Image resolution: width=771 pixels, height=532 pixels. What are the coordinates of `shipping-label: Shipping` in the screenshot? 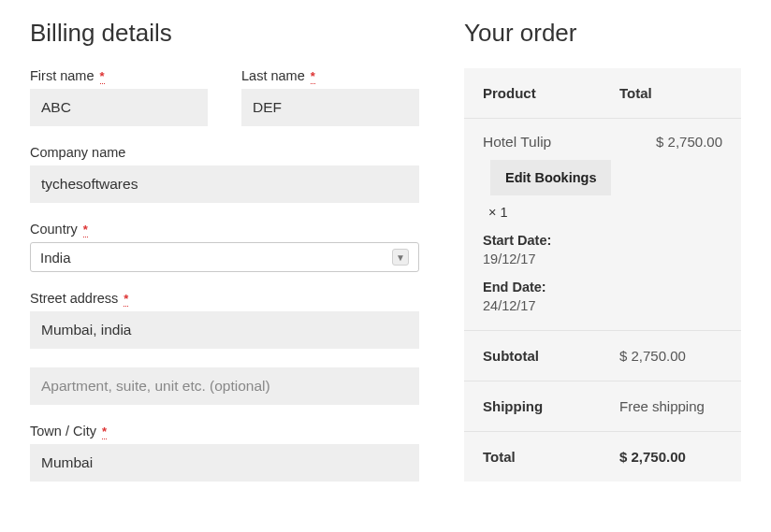 It's located at (551, 406).